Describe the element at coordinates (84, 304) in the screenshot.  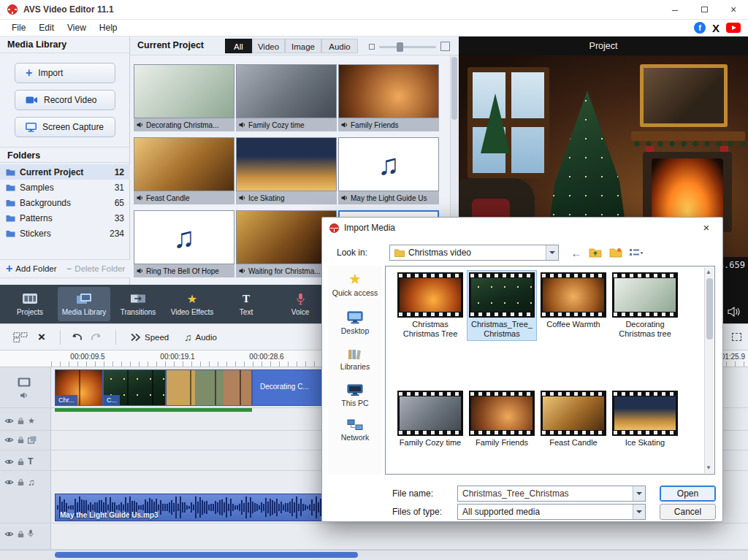
I see `tab-media-library: Media Library` at that location.